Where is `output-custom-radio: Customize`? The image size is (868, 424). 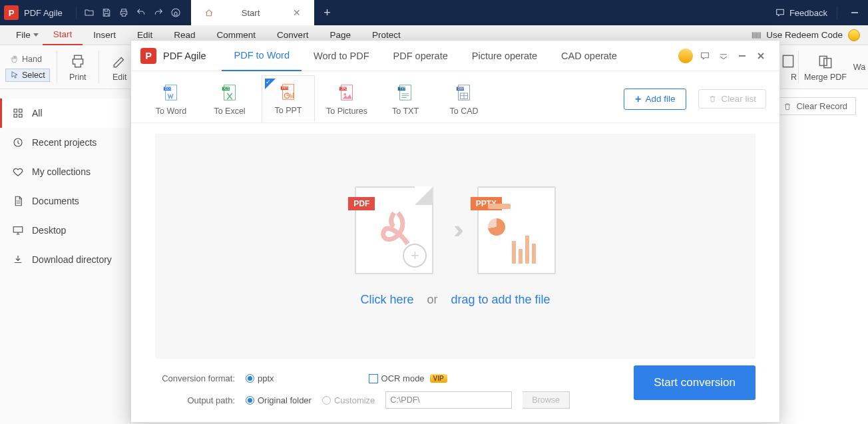 output-custom-radio: Customize is located at coordinates (349, 401).